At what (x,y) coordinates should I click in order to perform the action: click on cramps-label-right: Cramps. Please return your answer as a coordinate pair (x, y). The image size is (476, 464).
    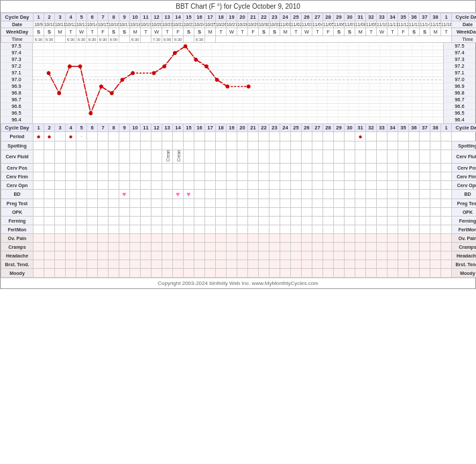
    Looking at the image, I should click on (464, 247).